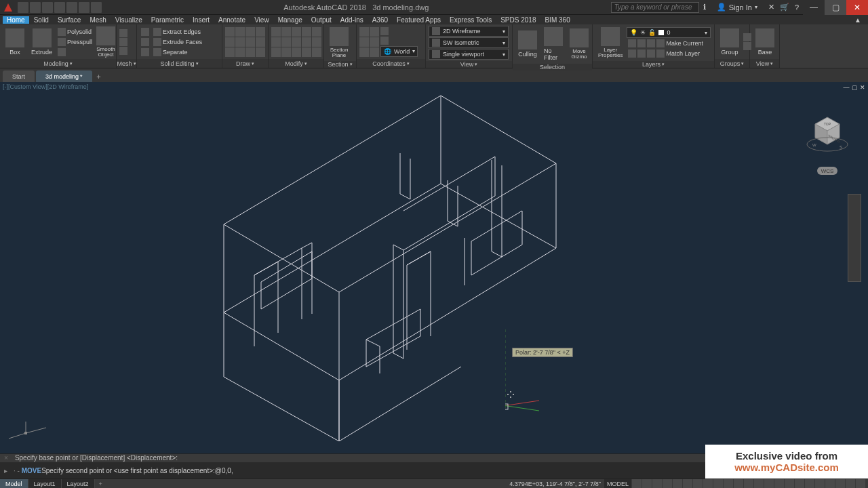 The height and width of the screenshot is (488, 868). Describe the element at coordinates (262, 20) in the screenshot. I see `tab-view: View` at that location.